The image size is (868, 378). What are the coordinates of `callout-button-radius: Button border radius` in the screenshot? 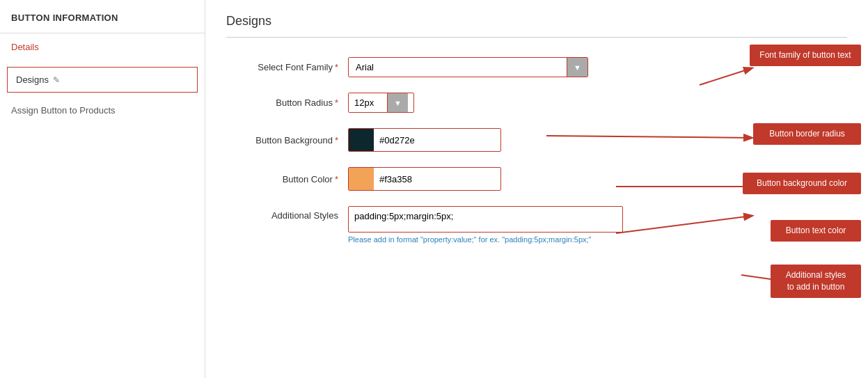 It's located at (807, 134).